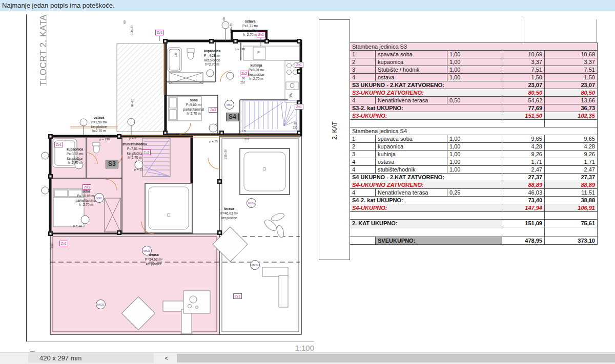 The height and width of the screenshot is (364, 615). I want to click on floor-label-cell-empty, so click(334, 251).